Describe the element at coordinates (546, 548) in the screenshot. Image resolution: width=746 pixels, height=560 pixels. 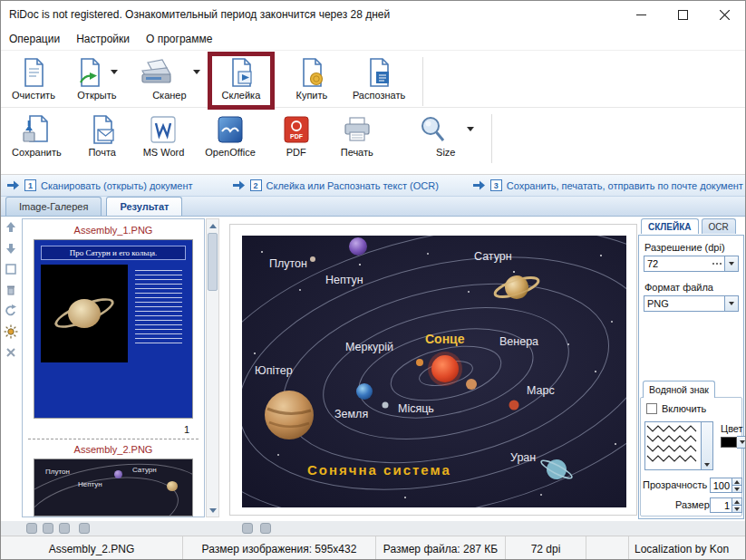
I see `status-dpi: 72 dpi` at that location.